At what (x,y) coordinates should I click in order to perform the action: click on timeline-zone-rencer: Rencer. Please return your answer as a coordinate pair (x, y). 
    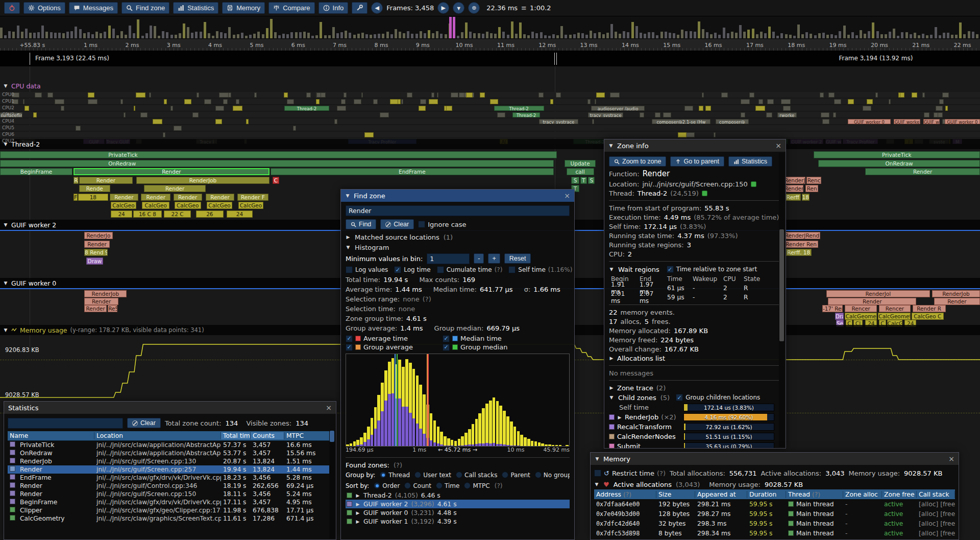
    Looking at the image, I should click on (894, 309).